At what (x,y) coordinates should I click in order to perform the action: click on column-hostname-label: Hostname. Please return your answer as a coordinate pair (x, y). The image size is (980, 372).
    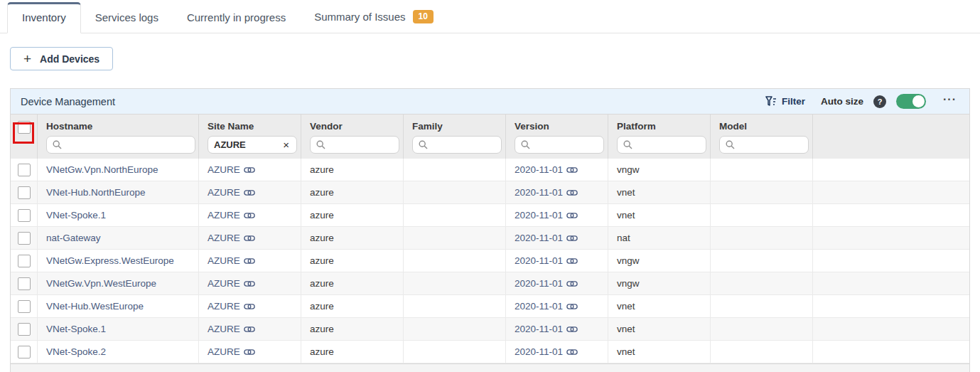
    Looking at the image, I should click on (122, 127).